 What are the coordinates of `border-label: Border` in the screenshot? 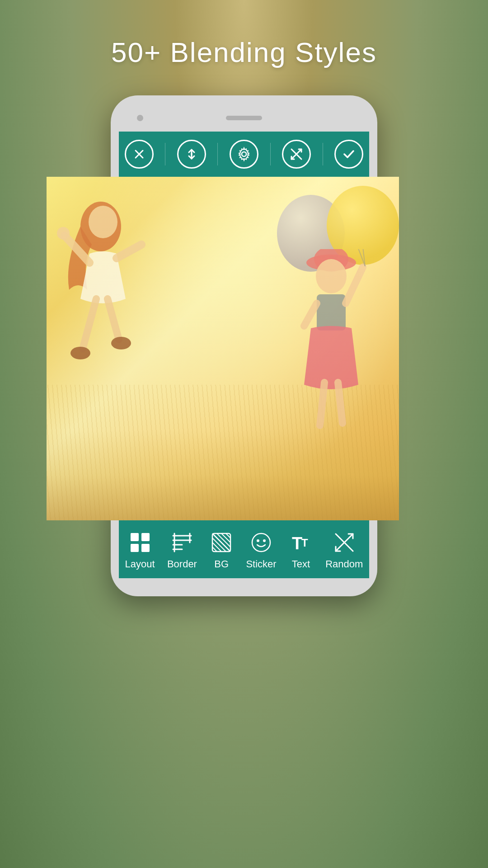 It's located at (182, 564).